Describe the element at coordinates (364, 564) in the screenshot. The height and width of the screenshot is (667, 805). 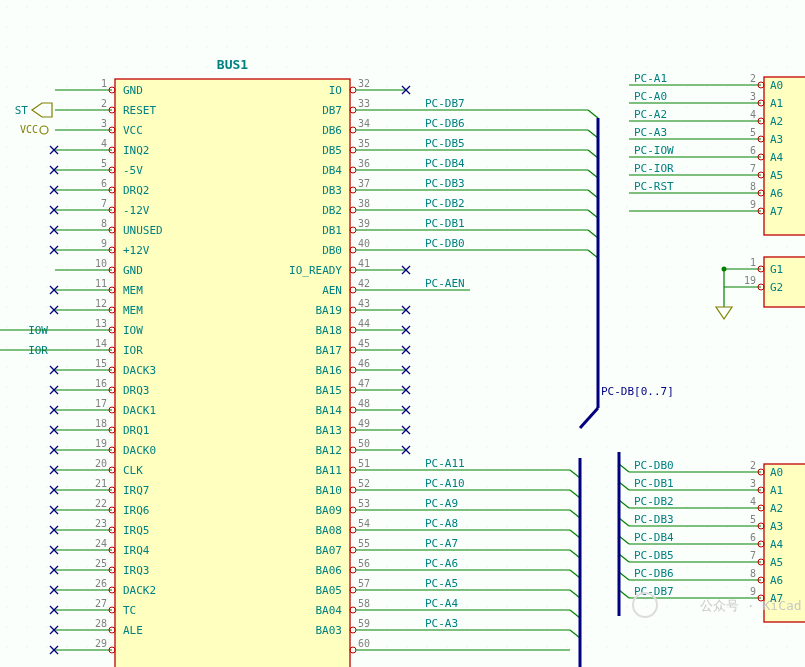
I see `pin-number: 56` at that location.